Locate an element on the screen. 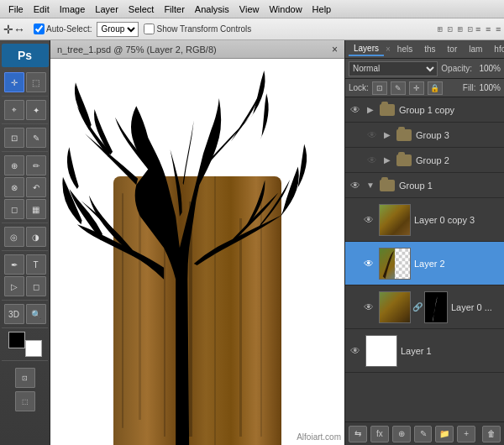 The image size is (504, 445). delete-layer-btn: 🗑 is located at coordinates (491, 434).